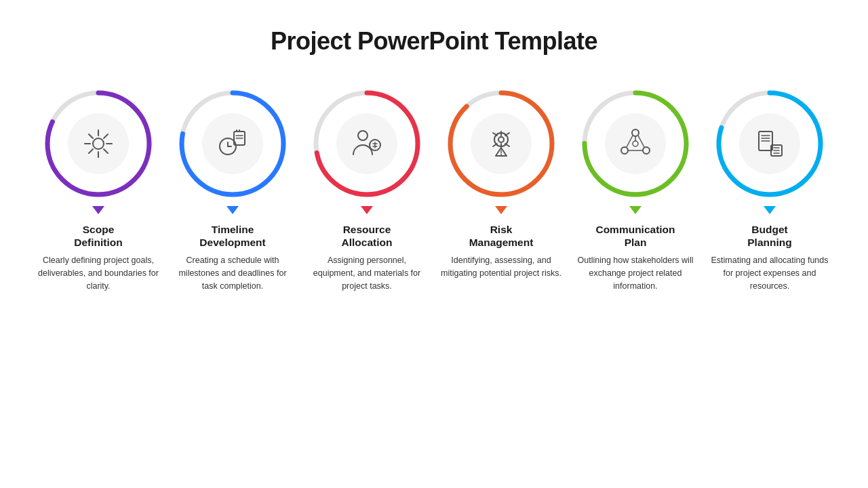  What do you see at coordinates (98, 273) in the screenshot?
I see `card-desc-scope-definition: Clearly defining project goals, delivera…` at bounding box center [98, 273].